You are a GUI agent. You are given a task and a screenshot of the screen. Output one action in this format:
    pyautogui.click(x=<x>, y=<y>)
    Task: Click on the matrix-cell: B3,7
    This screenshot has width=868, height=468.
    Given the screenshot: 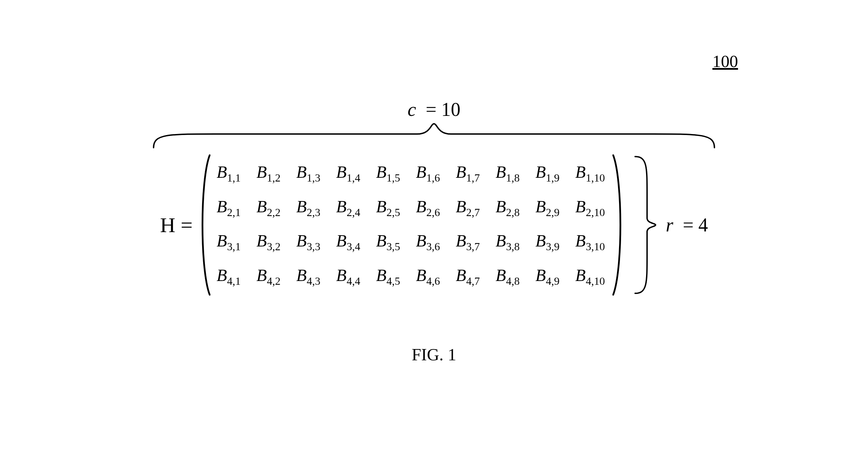 What is the action you would take?
    pyautogui.click(x=468, y=242)
    